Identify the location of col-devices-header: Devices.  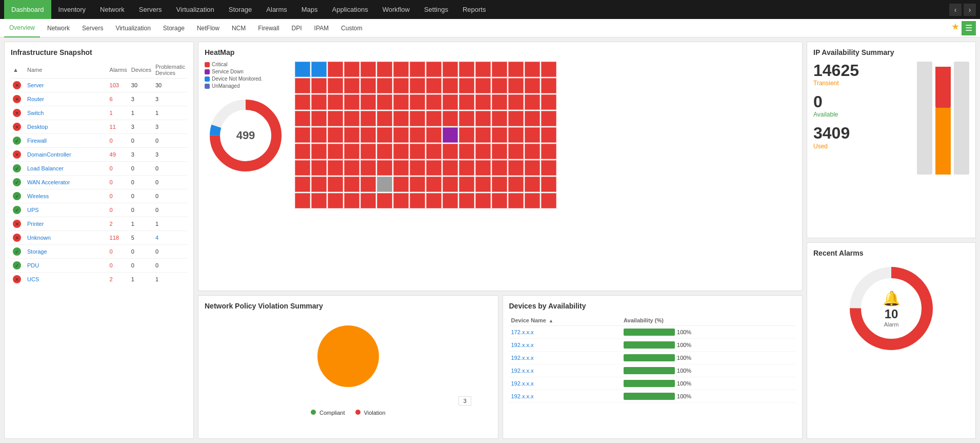
(142, 70).